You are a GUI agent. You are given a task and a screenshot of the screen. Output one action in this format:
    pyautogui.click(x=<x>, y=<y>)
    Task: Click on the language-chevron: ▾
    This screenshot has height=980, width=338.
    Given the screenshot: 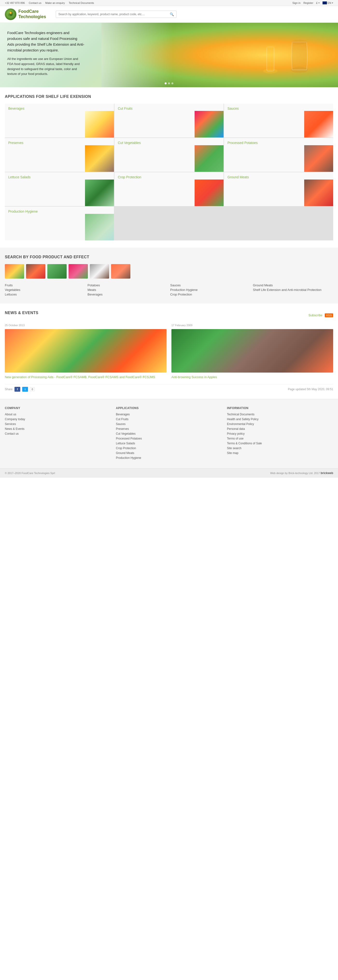 What is the action you would take?
    pyautogui.click(x=332, y=3)
    